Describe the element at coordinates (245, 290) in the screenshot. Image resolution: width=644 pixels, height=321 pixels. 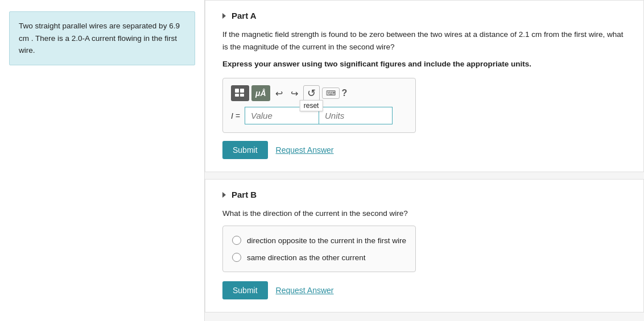
I see `part-b-submit-button: Submit` at that location.